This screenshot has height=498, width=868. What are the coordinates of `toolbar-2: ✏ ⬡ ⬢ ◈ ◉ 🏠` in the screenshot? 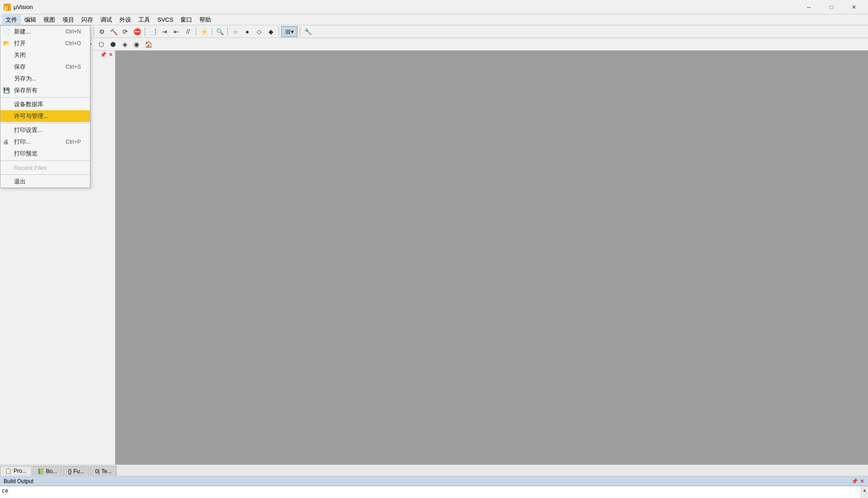 It's located at (434, 44).